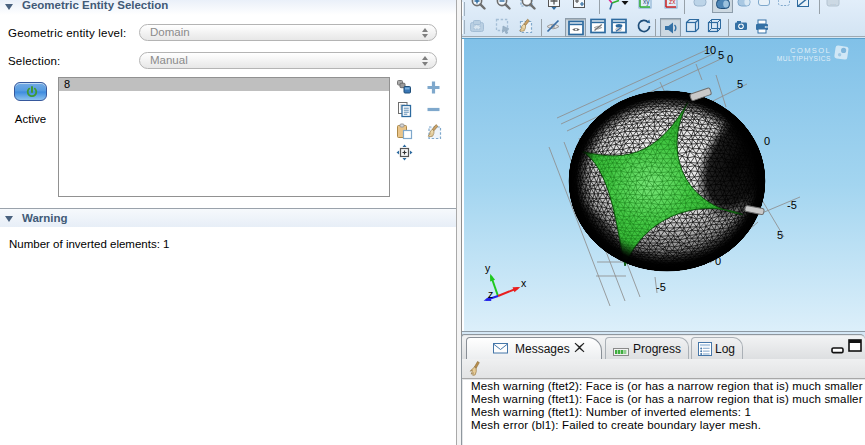 The image size is (865, 445). I want to click on zoom-selected-button, so click(580, 6).